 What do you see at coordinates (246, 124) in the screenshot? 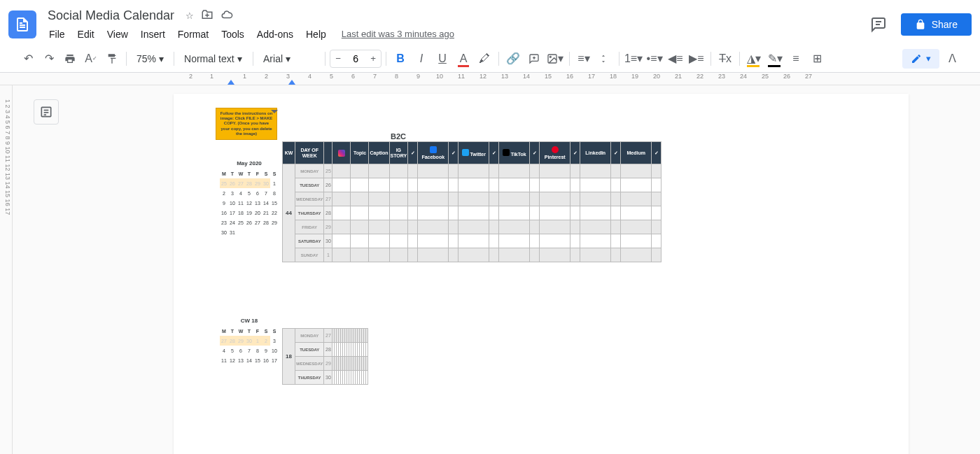
I see `instruction-note: Follow the instructions on image: Click …` at bounding box center [246, 124].